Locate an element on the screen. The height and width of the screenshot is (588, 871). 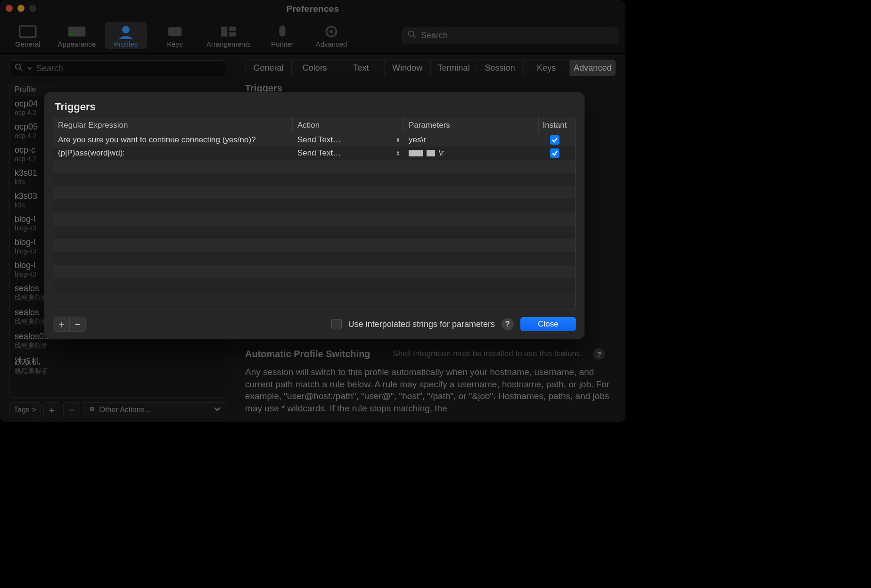
gear-icon is located at coordinates (92, 410).